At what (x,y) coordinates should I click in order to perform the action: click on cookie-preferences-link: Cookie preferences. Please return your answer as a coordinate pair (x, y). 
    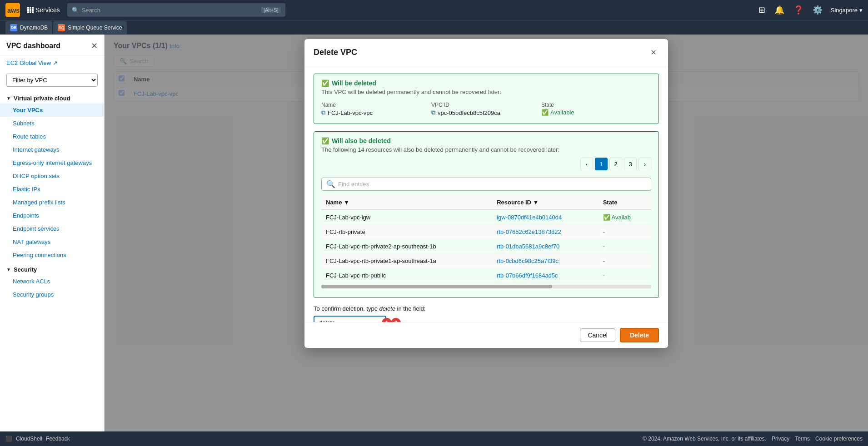
    Looking at the image, I should click on (839, 439).